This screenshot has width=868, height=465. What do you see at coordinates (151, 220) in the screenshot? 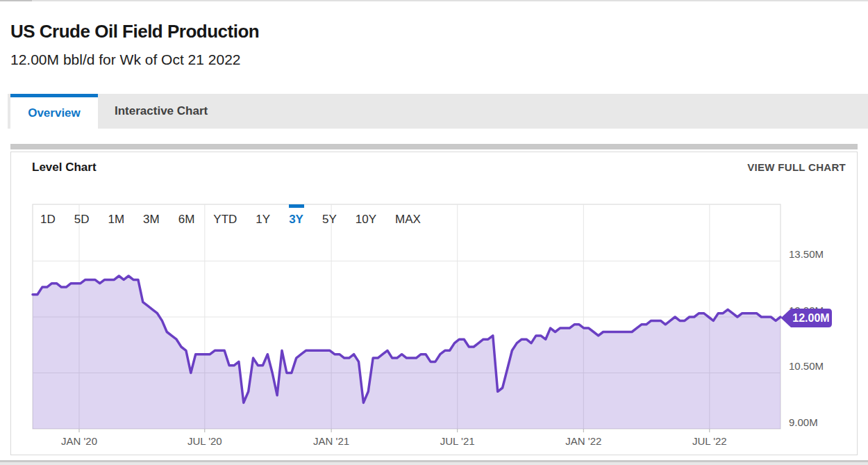
I see `range-button-3m: 3M` at bounding box center [151, 220].